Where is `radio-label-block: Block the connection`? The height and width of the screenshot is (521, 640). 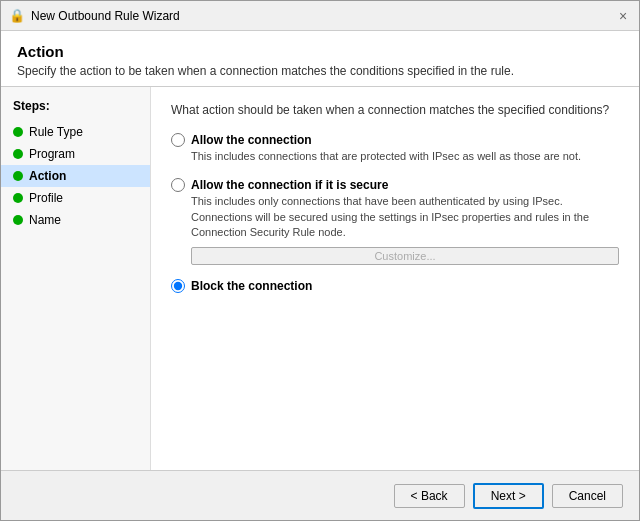 radio-label-block: Block the connection is located at coordinates (252, 286).